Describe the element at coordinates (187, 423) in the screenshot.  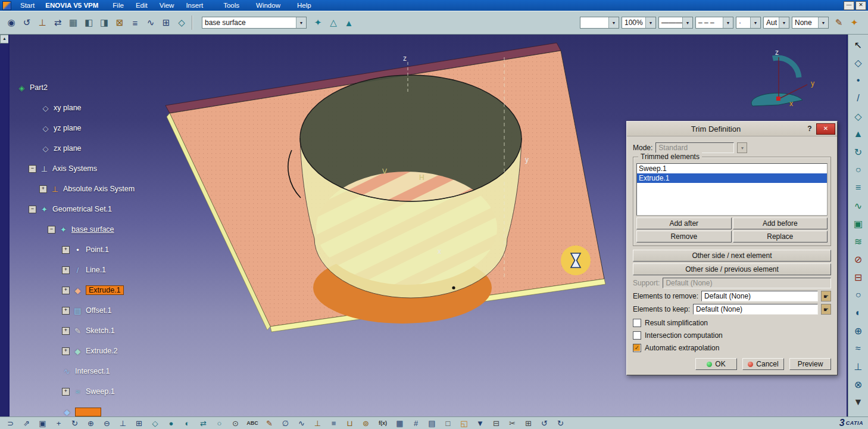
I see `hide-show-icon: ◐` at that location.